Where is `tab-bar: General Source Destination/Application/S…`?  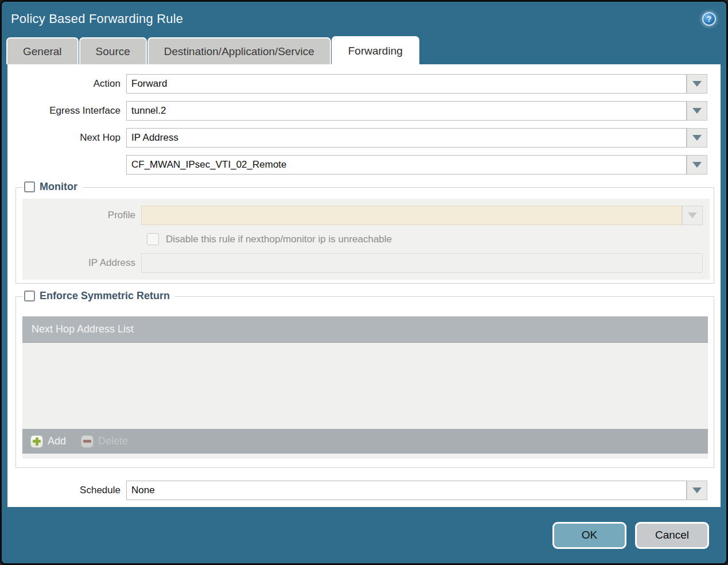 tab-bar: General Source Destination/Application/S… is located at coordinates (364, 51).